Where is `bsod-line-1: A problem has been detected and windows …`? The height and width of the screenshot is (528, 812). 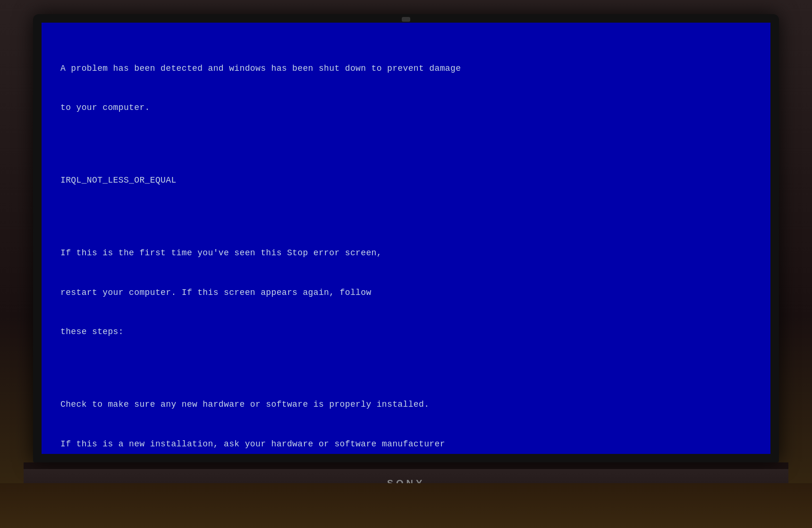 bsod-line-1: A problem has been detected and windows … is located at coordinates (406, 69).